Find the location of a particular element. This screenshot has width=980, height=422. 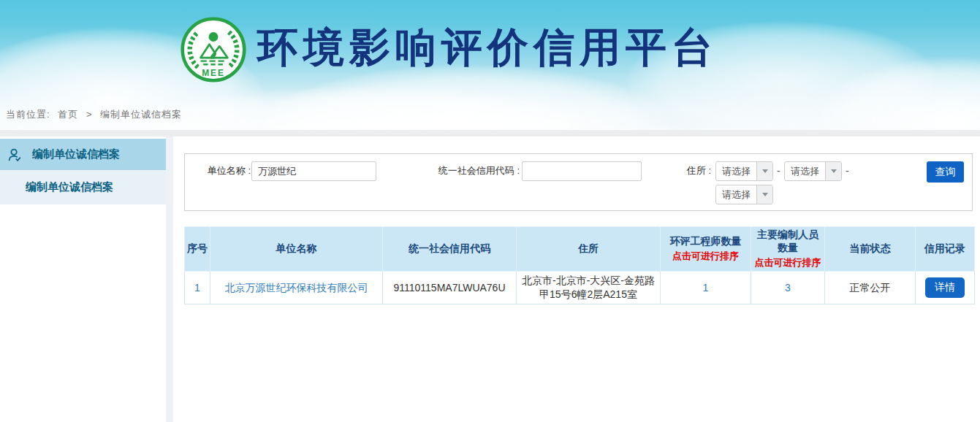

col-header-staff-count-sortable: 主要编制人员数量 点击可进行排序 is located at coordinates (788, 250).